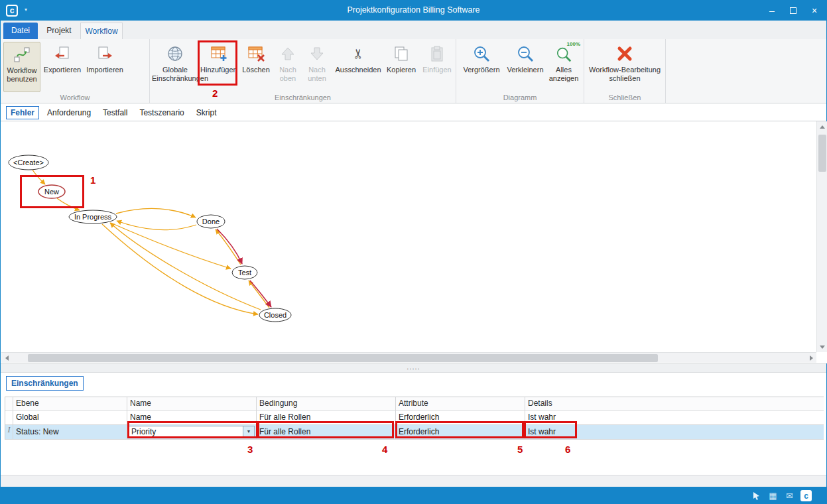 The image size is (827, 504). What do you see at coordinates (275, 315) in the screenshot?
I see `svg-text: Closed` at bounding box center [275, 315].